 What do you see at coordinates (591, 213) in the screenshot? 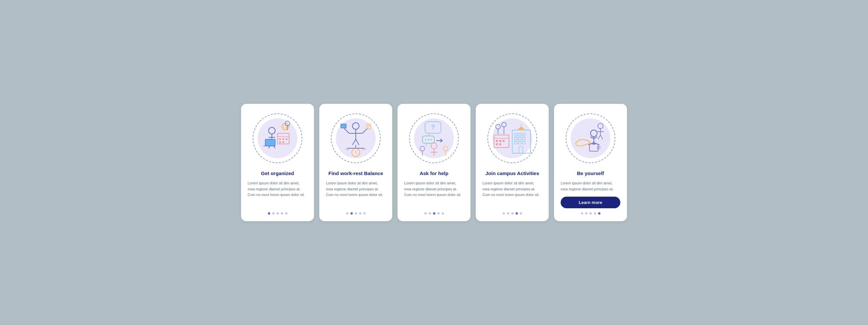
I see `dots-beyourself` at bounding box center [591, 213].